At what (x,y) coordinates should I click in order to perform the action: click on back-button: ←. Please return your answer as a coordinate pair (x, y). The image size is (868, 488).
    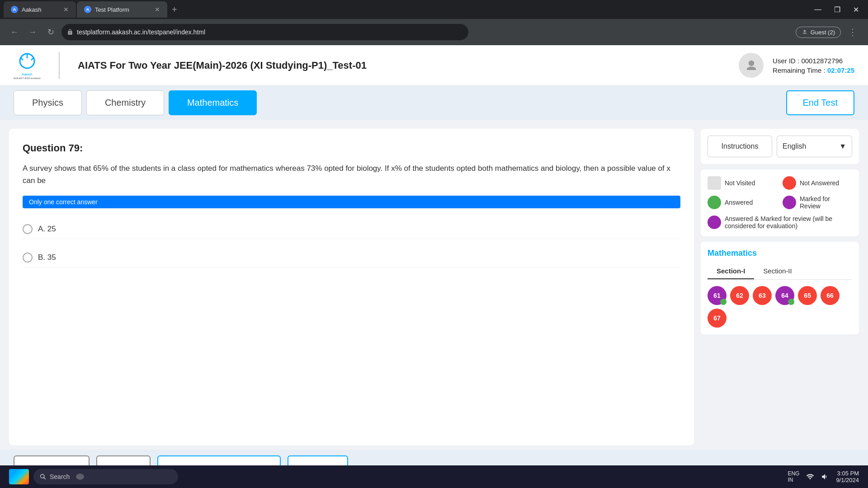
    Looking at the image, I should click on (14, 32).